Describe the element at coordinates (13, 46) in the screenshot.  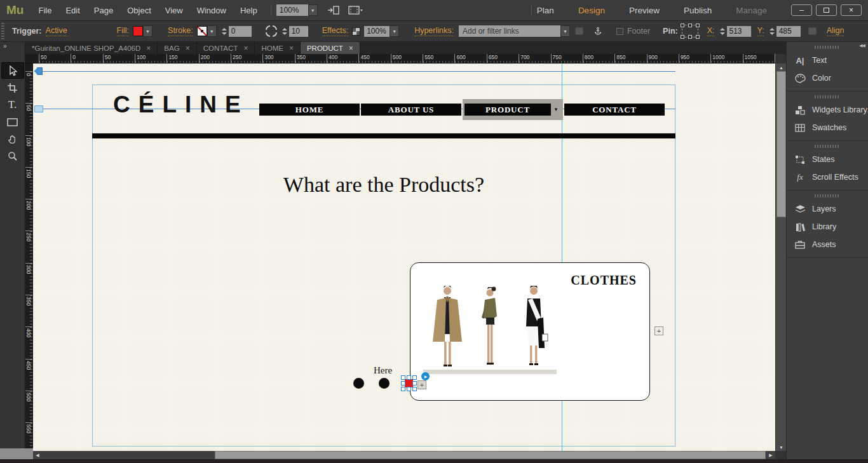
I see `expand-panel-icon: »` at that location.